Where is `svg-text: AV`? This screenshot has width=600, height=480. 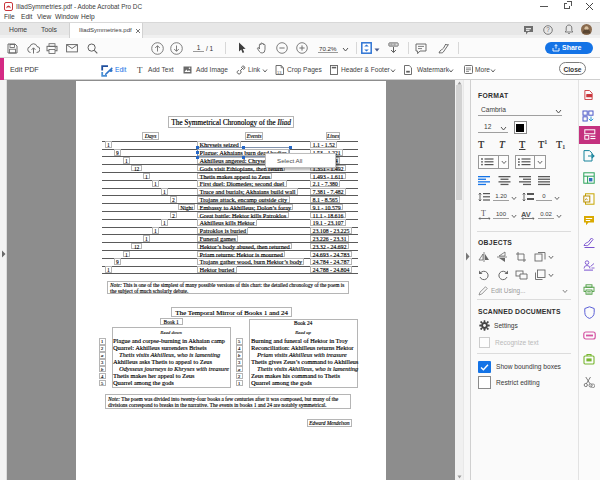 svg-text: AV is located at coordinates (526, 214).